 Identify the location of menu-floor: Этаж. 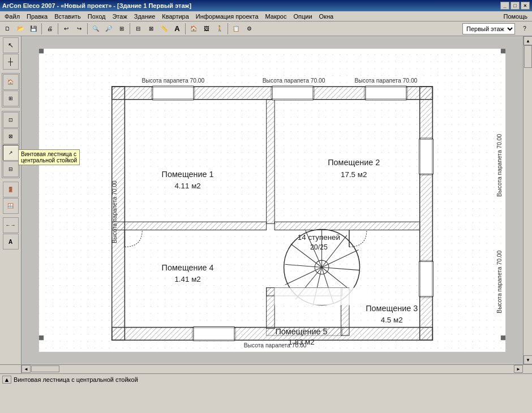
(119, 16).